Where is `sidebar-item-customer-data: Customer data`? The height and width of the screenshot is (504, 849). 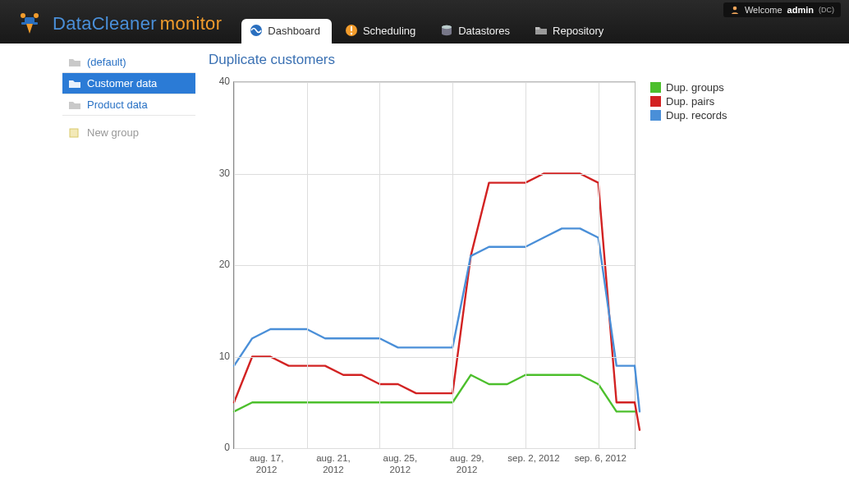 sidebar-item-customer-data: Customer data is located at coordinates (129, 84).